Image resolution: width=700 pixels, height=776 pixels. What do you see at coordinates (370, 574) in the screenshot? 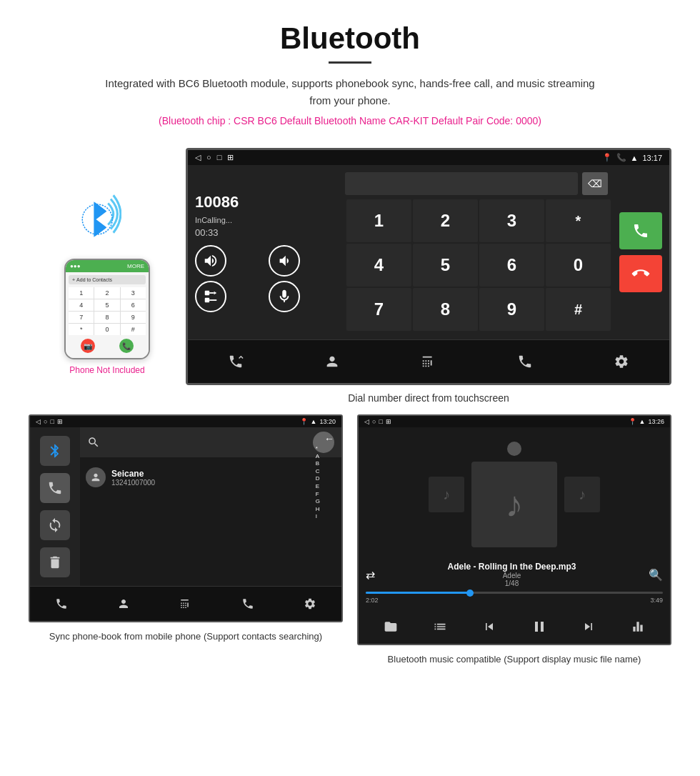
I see `music-shuffle-icon: ⇄` at bounding box center [370, 574].